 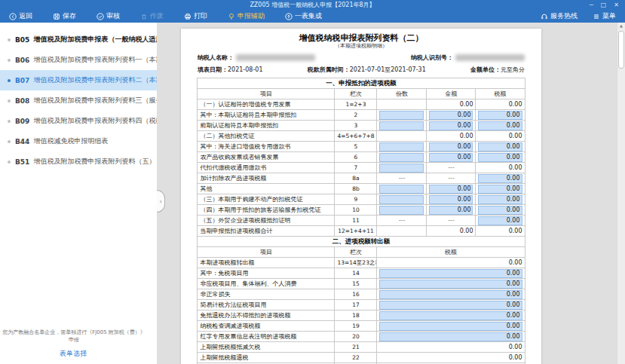 I want to click on row-index: 6, so click(x=356, y=158).